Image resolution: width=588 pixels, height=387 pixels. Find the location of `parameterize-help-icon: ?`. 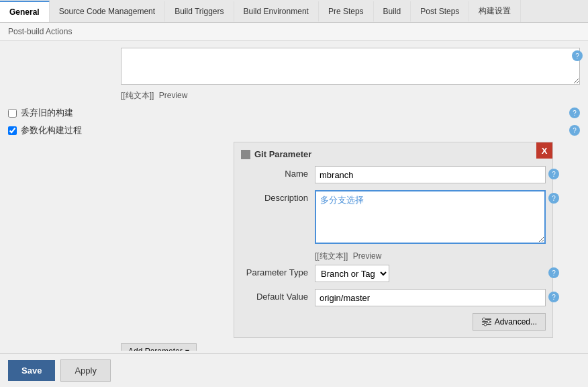

parameterize-help-icon: ? is located at coordinates (575, 130).